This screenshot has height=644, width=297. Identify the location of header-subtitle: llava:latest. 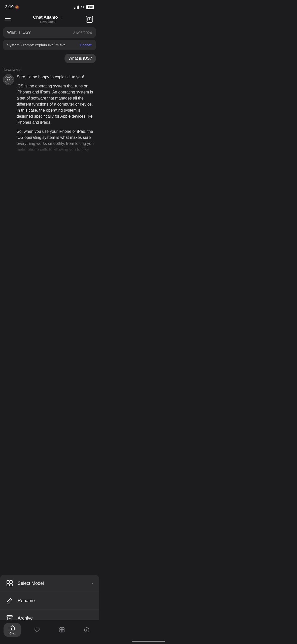
(48, 22).